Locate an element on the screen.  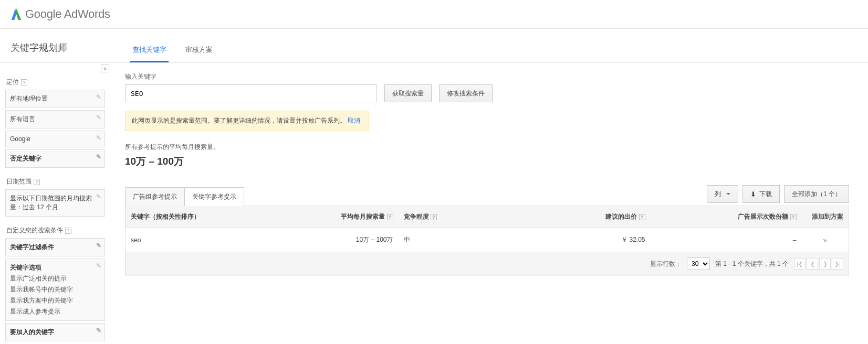
col-comp-text: 竞争程度 is located at coordinates (416, 217).